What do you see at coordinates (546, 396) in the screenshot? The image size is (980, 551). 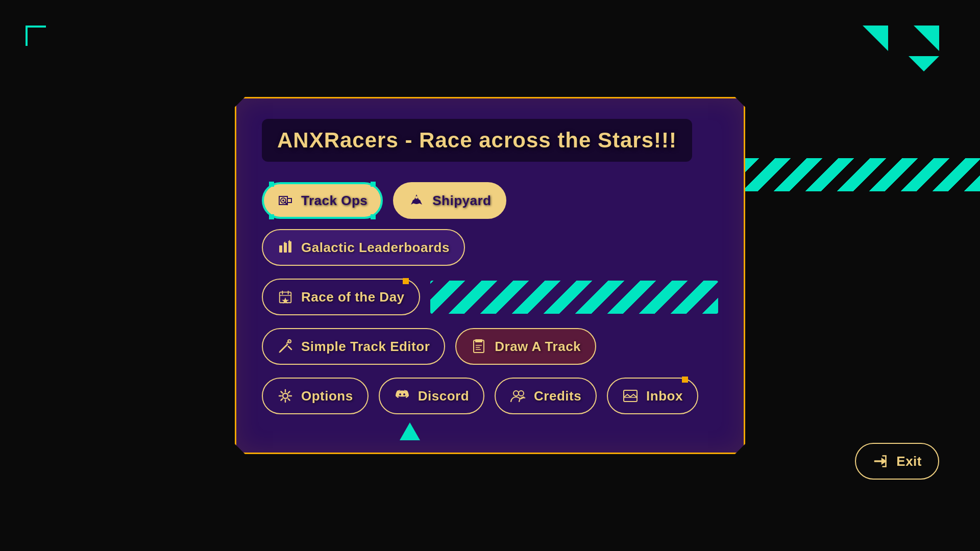 I see `credits-button: Credits` at bounding box center [546, 396].